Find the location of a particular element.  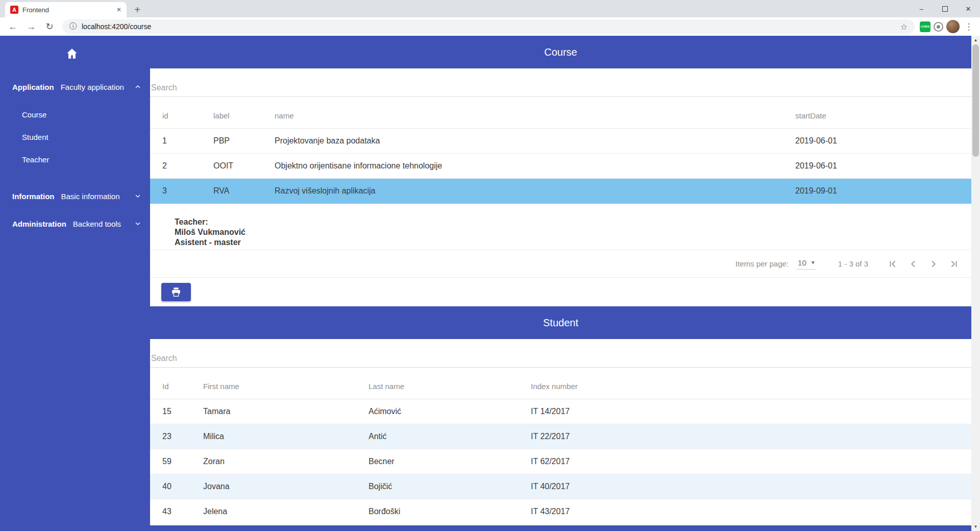

maximize-icon is located at coordinates (945, 9).